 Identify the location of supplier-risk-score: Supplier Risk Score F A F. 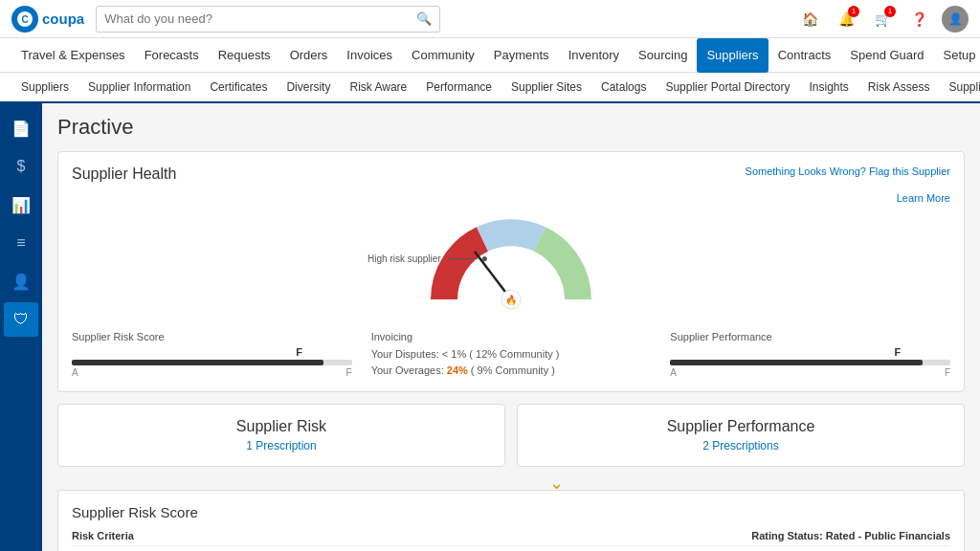
(212, 354).